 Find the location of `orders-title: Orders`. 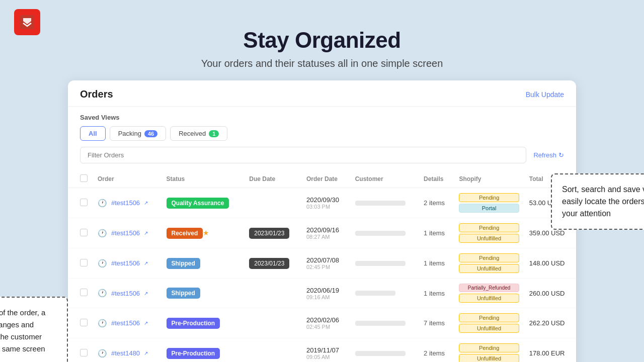

orders-title: Orders is located at coordinates (97, 95).